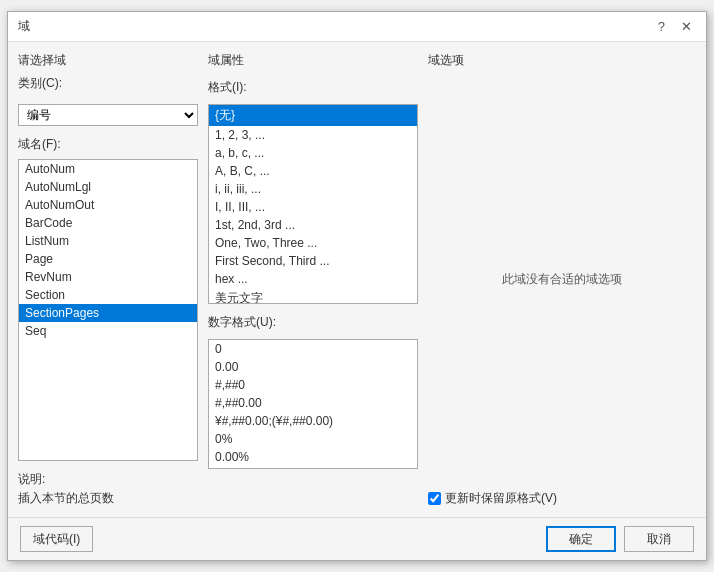  What do you see at coordinates (501, 498) in the screenshot?
I see `preserve-format-text: 更新时保留原格式(V)` at bounding box center [501, 498].